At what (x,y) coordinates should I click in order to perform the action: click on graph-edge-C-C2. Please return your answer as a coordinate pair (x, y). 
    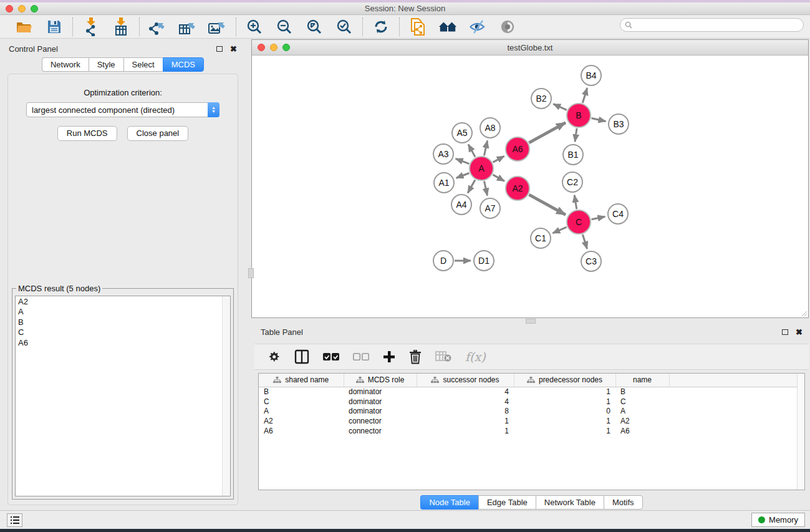
    Looking at the image, I should click on (576, 202).